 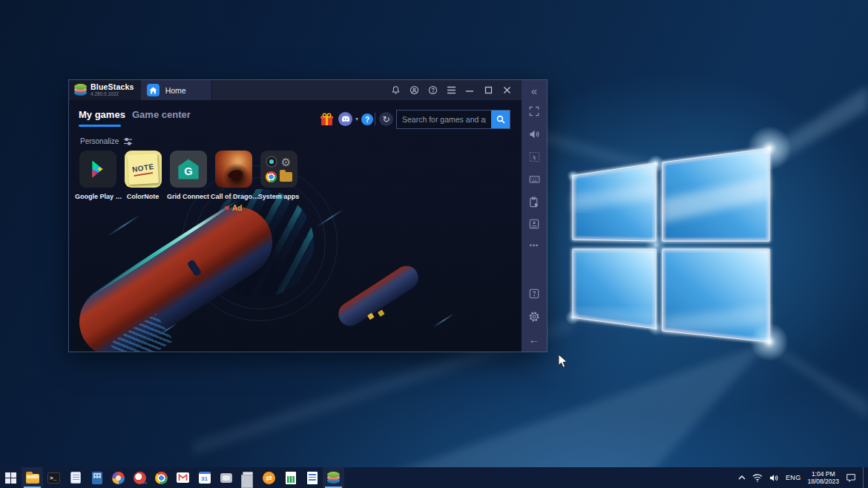 What do you see at coordinates (153, 90) in the screenshot?
I see `home-icon` at bounding box center [153, 90].